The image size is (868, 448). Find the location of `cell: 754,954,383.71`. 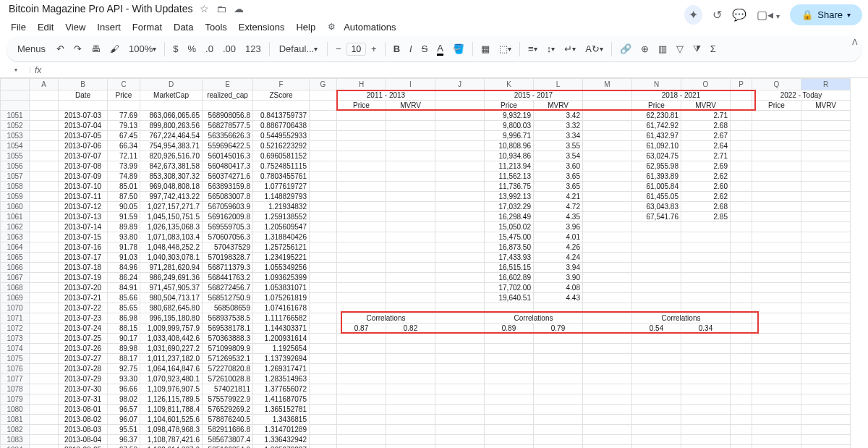

cell: 754,954,383.71 is located at coordinates (171, 146).